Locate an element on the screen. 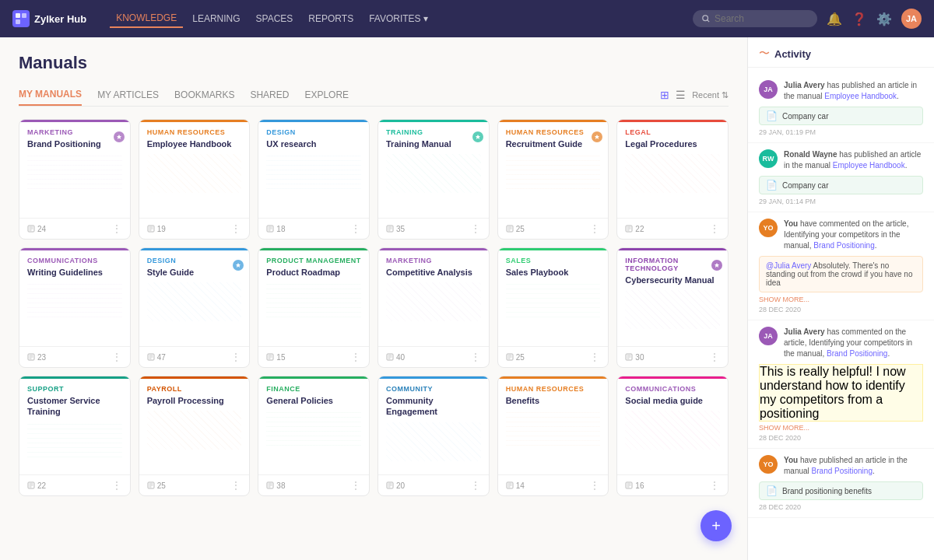 Image resolution: width=934 pixels, height=560 pixels. card-pages: 25 is located at coordinates (156, 485).